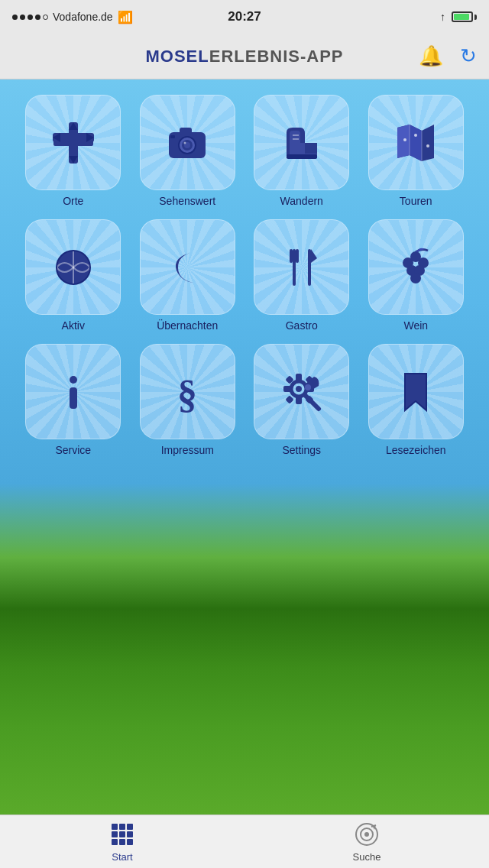 This screenshot has width=489, height=868. I want to click on service-icon, so click(73, 392).